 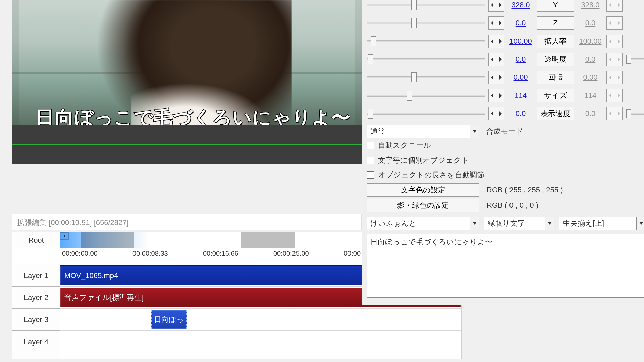 What do you see at coordinates (423, 223) in the screenshot?
I see `font-select: けいふぉんと` at bounding box center [423, 223].